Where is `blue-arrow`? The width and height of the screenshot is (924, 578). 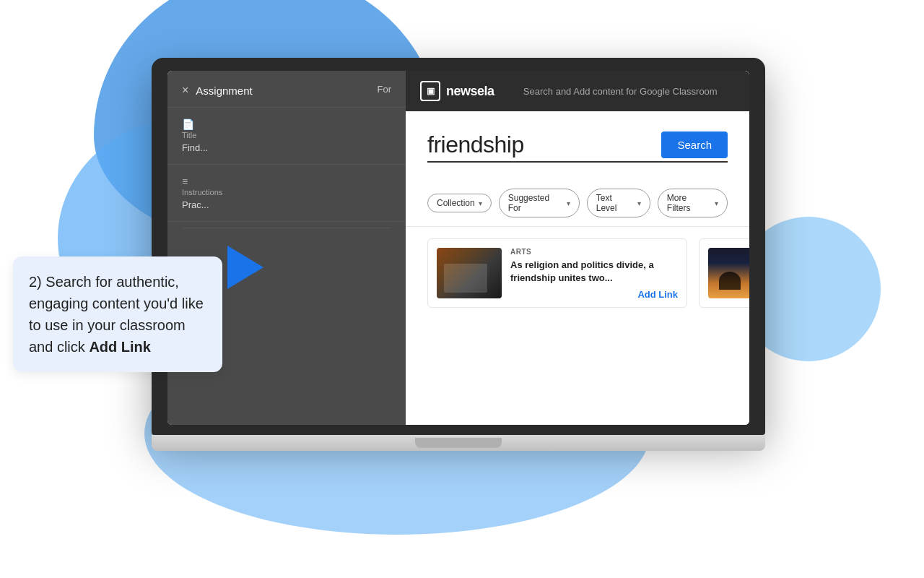
blue-arrow is located at coordinates (245, 267).